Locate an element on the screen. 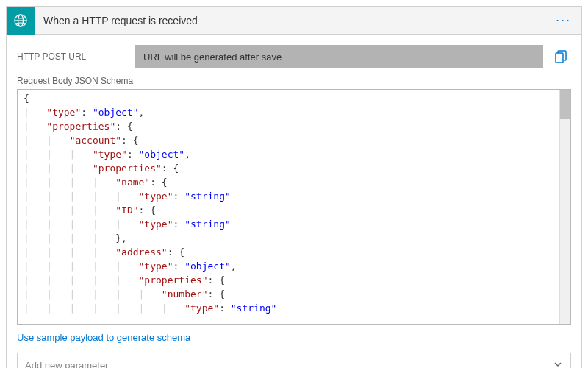  code-line: | | | | "ID": { is located at coordinates (294, 210).